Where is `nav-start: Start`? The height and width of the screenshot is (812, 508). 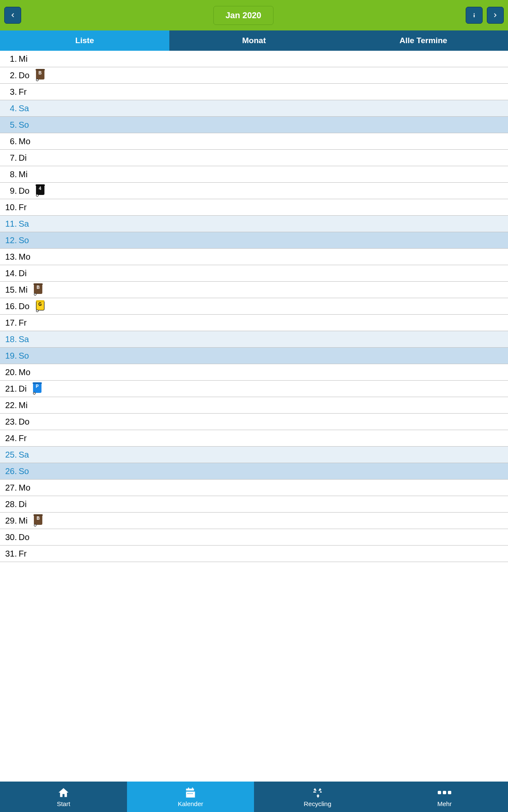 nav-start: Start is located at coordinates (64, 797).